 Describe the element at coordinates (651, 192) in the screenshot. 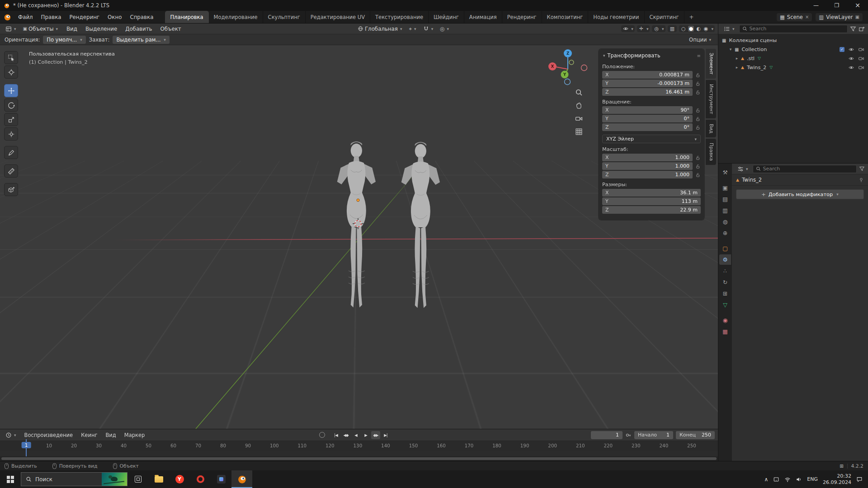

I see `transform-value-field: X36.1 m` at that location.